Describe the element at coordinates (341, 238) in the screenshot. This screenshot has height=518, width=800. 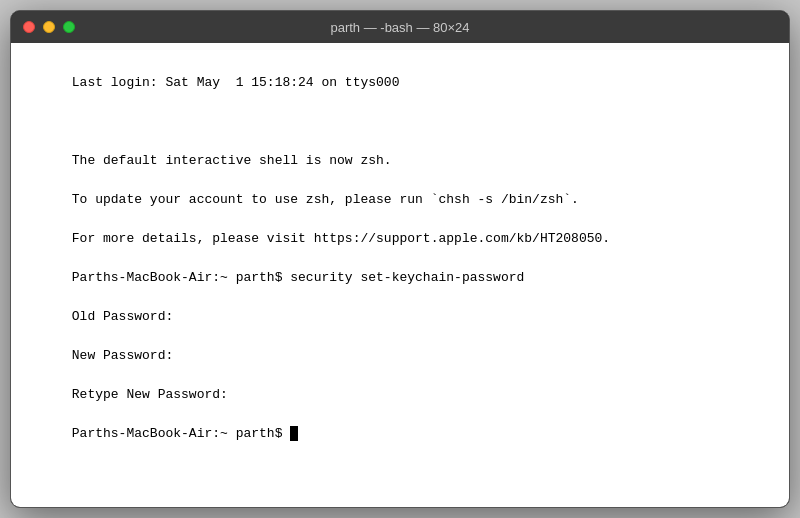
I see `terminal-line-5: For more details, please visit https://s…` at that location.